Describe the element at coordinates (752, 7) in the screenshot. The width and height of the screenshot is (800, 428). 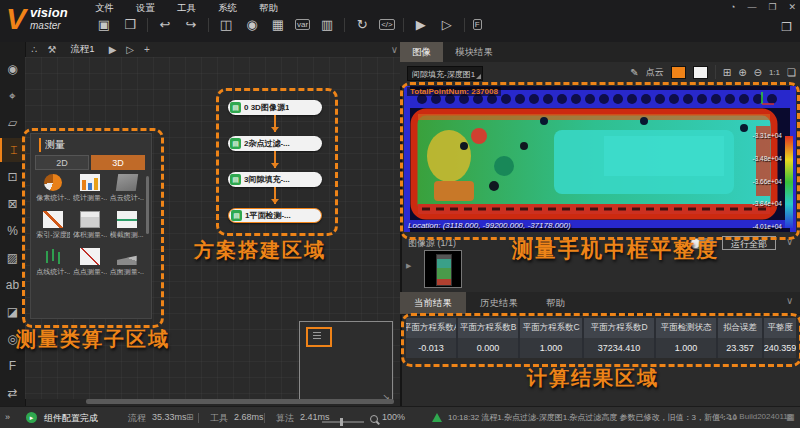
I see `minimize-icon: —` at that location.